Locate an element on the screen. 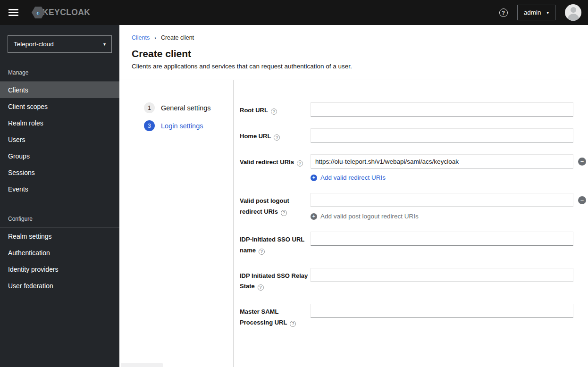  masthead: ‹ › KEYCLOAK ? admin ▾ is located at coordinates (294, 12).